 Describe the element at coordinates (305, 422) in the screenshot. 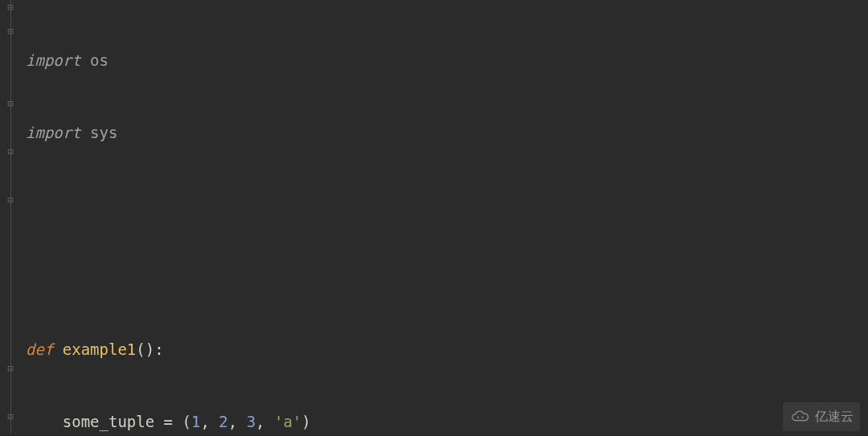

I see `paren-close: )` at that location.